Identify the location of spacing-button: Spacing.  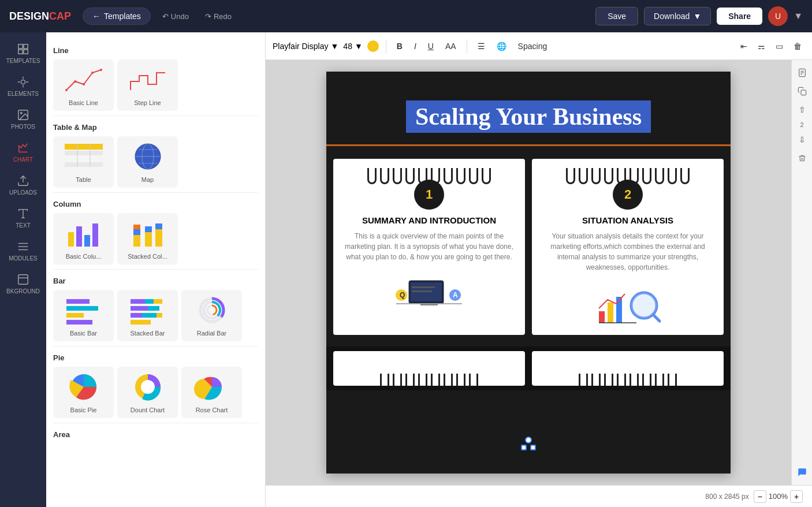
(532, 46).